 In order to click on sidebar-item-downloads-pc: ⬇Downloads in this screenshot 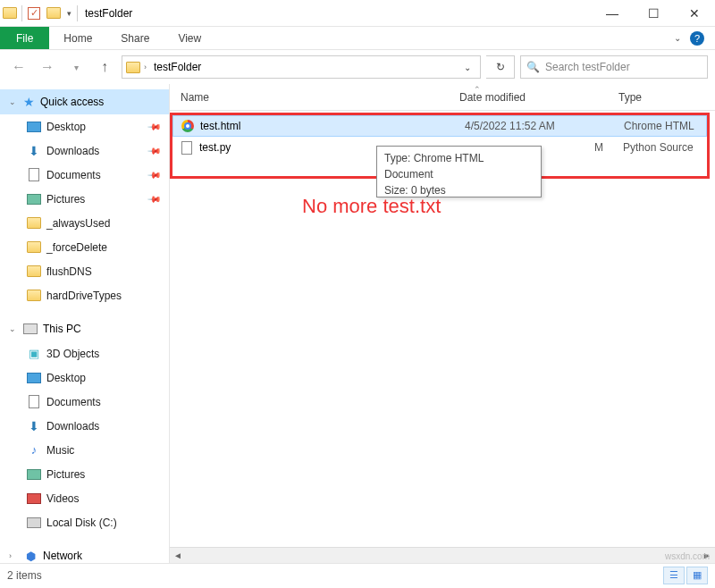, I will do `click(84, 425)`.